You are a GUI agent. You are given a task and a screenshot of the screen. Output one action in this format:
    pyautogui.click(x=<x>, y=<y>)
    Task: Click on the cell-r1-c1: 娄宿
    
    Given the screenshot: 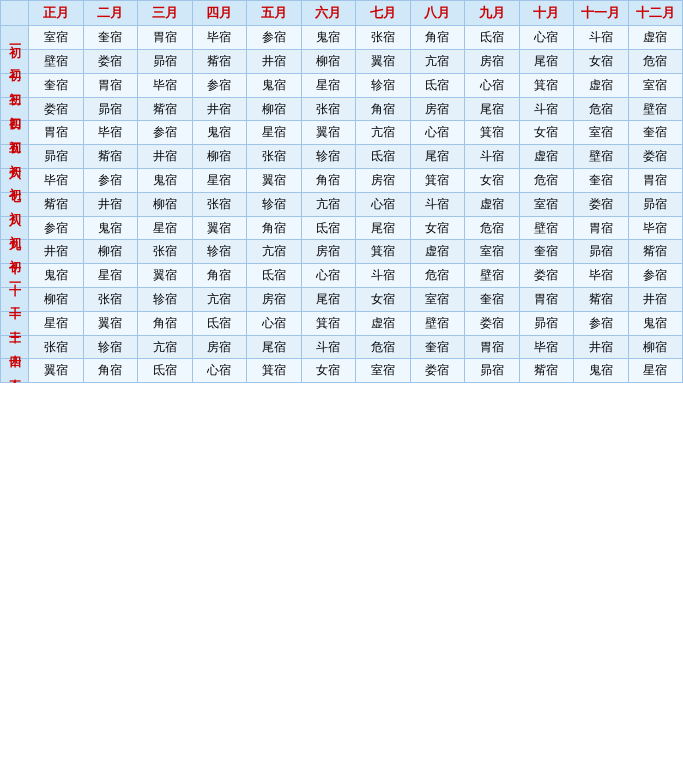 What is the action you would take?
    pyautogui.click(x=110, y=61)
    